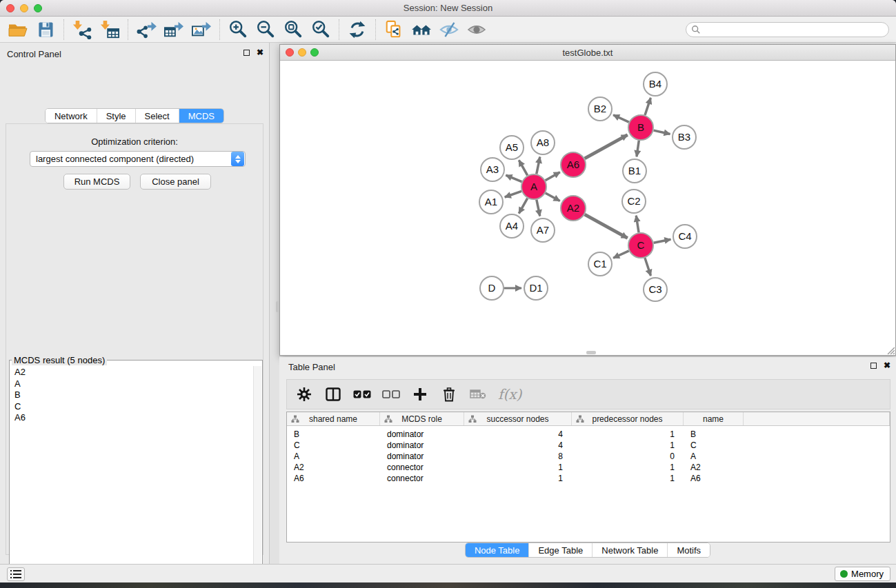  I want to click on edge-A-A2, so click(553, 197).